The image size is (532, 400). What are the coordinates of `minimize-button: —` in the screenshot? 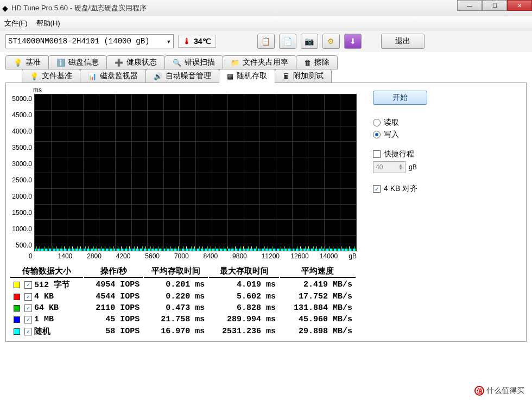 It's located at (470, 5).